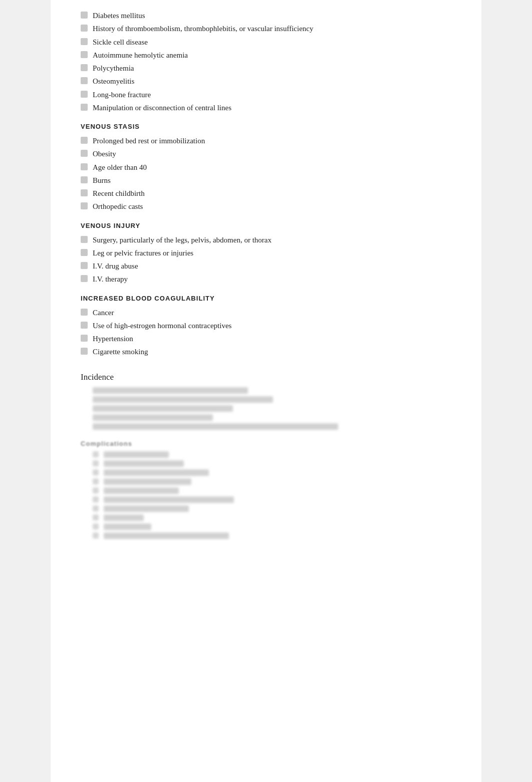  I want to click on list-item: Prolonged bed rest or immobilization, so click(266, 141).